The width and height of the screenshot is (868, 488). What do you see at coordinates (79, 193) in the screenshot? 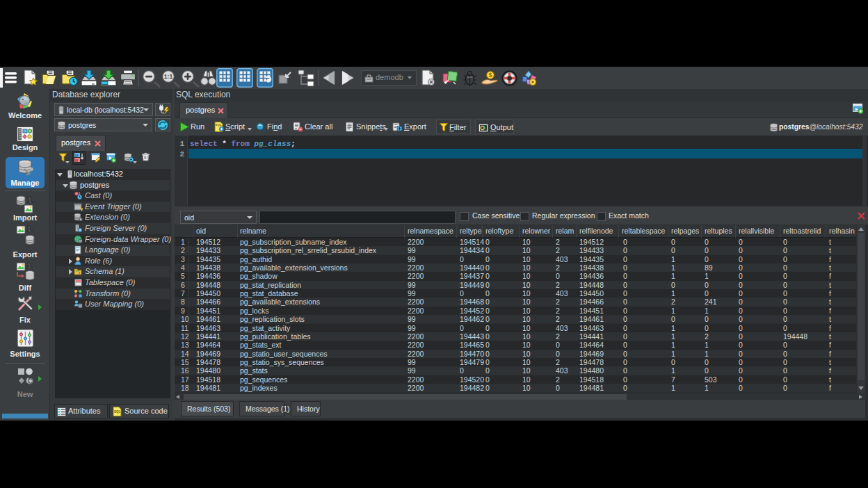
I see `svg-text: 1` at bounding box center [79, 193].